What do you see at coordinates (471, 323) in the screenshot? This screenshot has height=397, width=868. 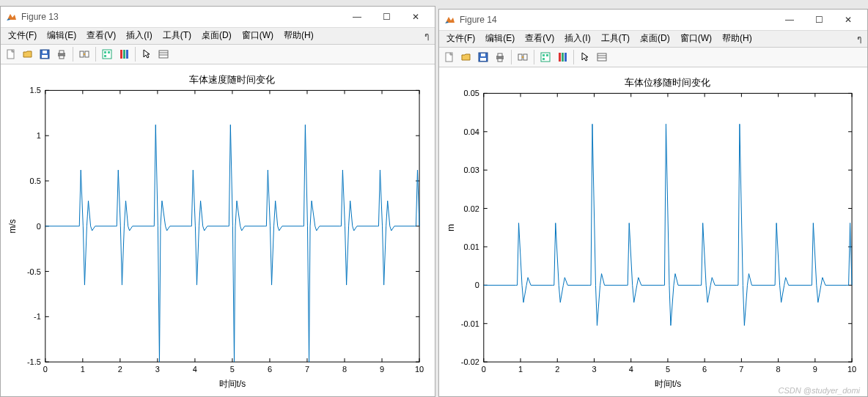 I see `svg-text: -0.01` at bounding box center [471, 323].